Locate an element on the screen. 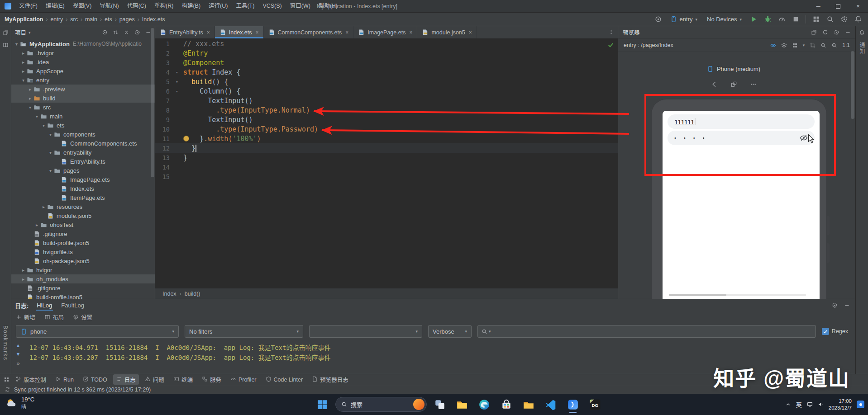 This screenshot has width=868, height=415. volume-icon is located at coordinates (821, 404).